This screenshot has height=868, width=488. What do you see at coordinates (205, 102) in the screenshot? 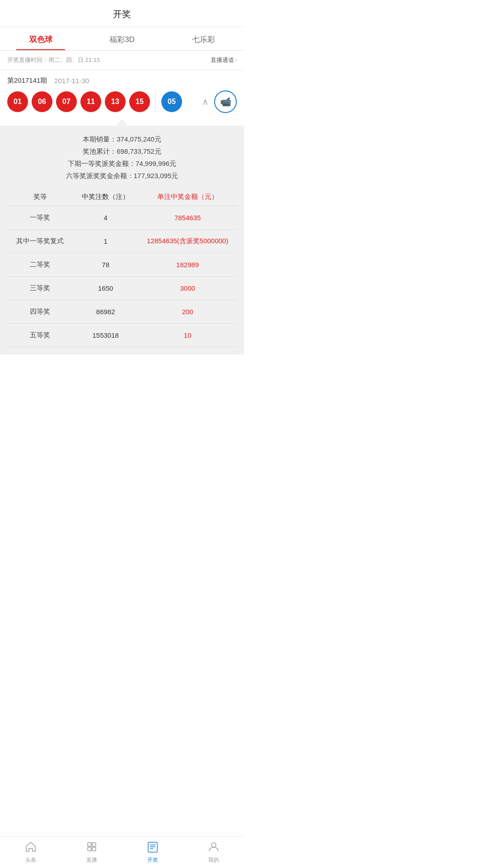
I see `collapse-button: ∧` at bounding box center [205, 102].